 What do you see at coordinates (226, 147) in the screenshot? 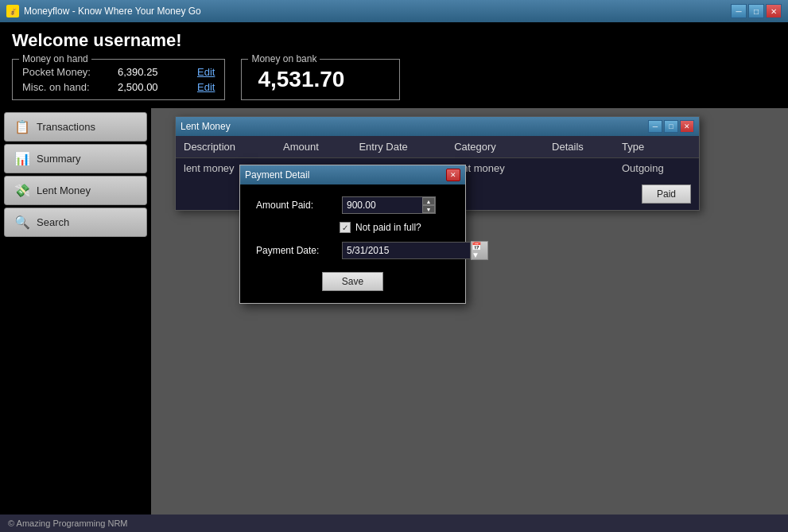
I see `col-description: Description` at bounding box center [226, 147].